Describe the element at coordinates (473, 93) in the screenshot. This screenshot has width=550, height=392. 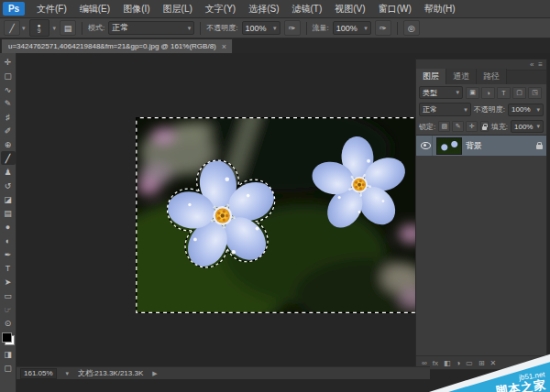
I see `layer-filter-icon: ▣` at that location.